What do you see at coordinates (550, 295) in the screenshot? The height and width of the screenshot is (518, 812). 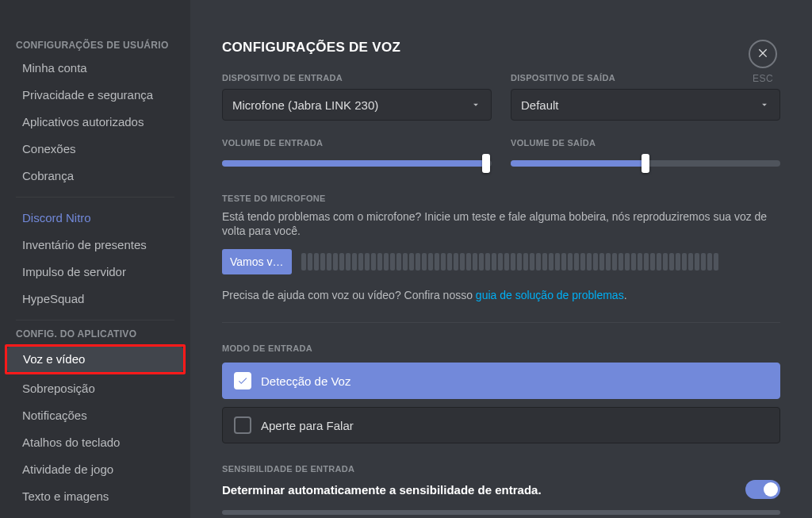 I see `troubleshoot-link: guia de solução de problemas` at bounding box center [550, 295].